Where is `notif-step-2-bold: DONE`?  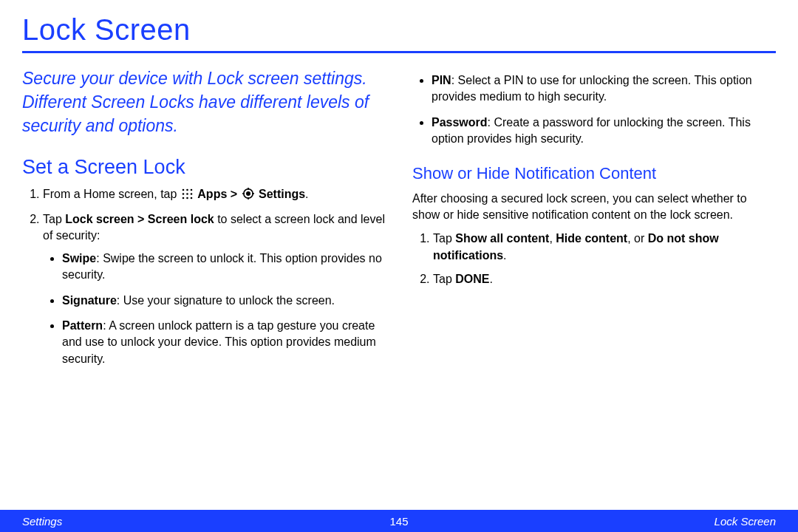
notif-step-2-bold: DONE is located at coordinates (472, 279).